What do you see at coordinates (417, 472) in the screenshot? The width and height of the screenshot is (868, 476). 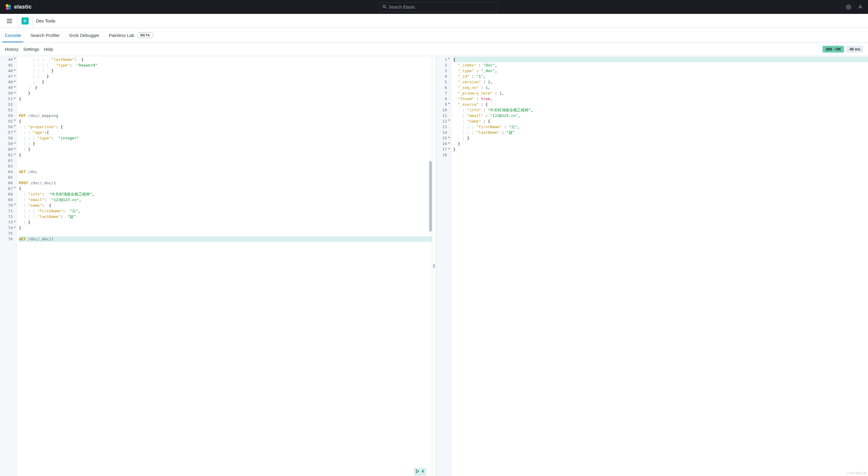 I see `run-icon` at bounding box center [417, 472].